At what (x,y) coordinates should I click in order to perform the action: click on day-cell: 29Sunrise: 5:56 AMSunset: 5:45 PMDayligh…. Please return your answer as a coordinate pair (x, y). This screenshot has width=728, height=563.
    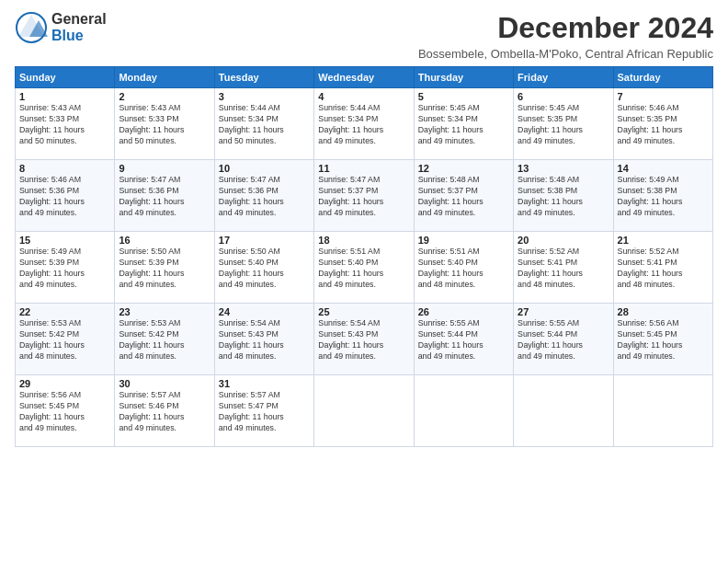
    Looking at the image, I should click on (65, 411).